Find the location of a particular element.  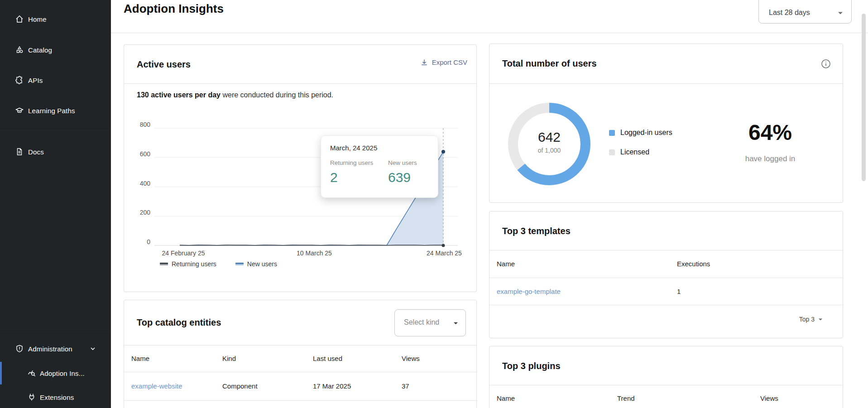

document-icon is located at coordinates (19, 152).